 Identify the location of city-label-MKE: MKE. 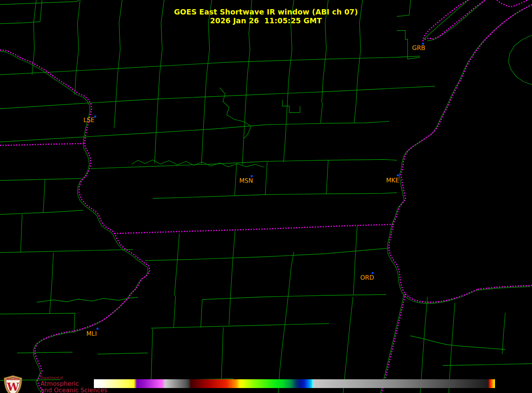
(393, 180).